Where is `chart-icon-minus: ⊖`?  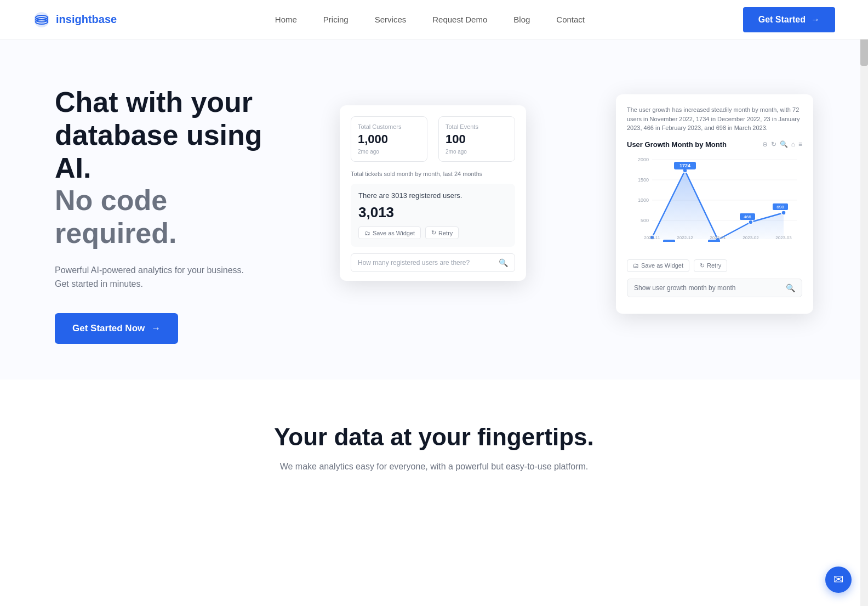
chart-icon-minus: ⊖ is located at coordinates (765, 144).